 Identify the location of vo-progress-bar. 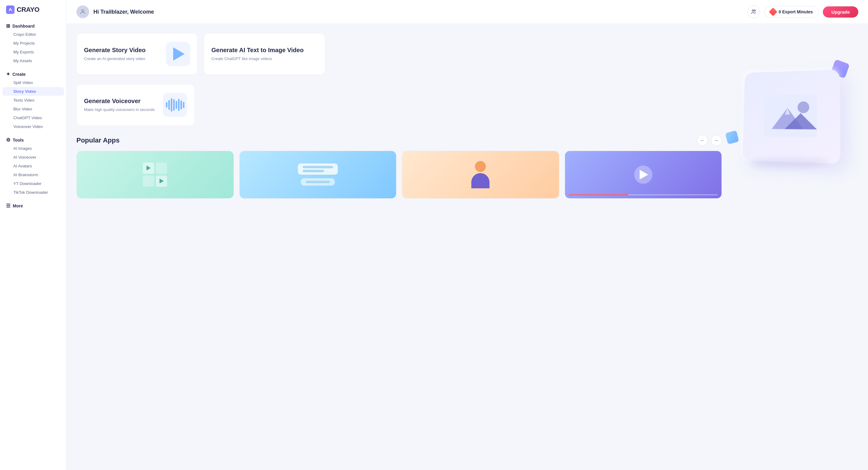
(644, 195).